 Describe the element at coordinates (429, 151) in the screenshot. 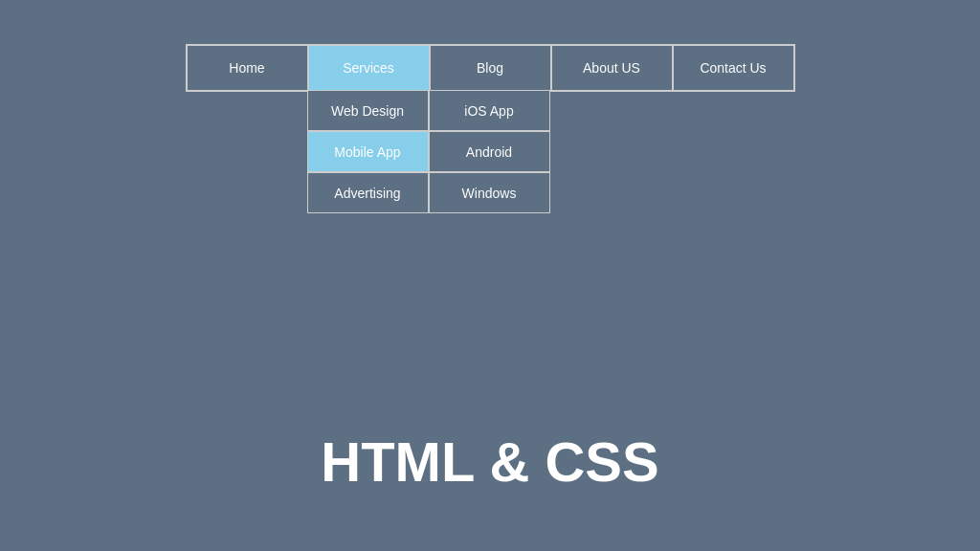

I see `services-dropdown: Web Design Mobile App Advertising iOS Ap…` at that location.